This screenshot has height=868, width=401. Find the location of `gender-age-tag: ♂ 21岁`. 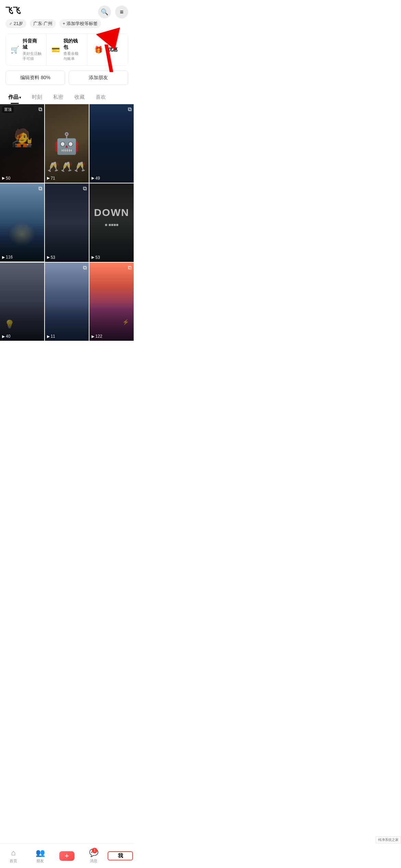

gender-age-tag: ♂ 21岁 is located at coordinates (16, 24).